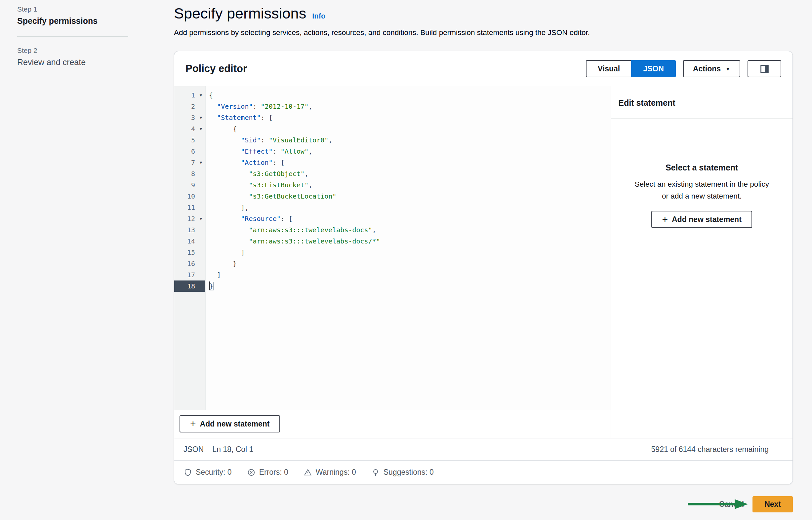 The height and width of the screenshot is (520, 812). Describe the element at coordinates (410, 140) in the screenshot. I see `code-line: "Sid": "VisualEditor0",` at that location.